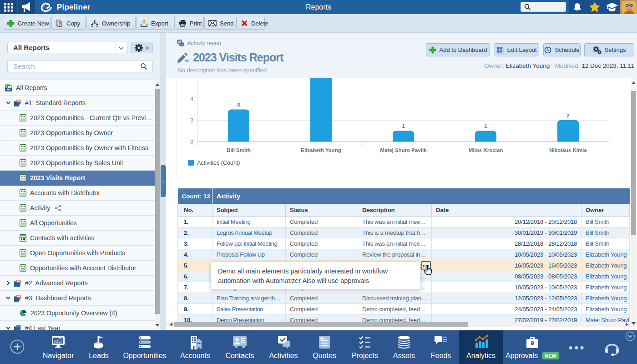 The image size is (637, 364). I want to click on svg-text: Bill Smith, so click(238, 150).